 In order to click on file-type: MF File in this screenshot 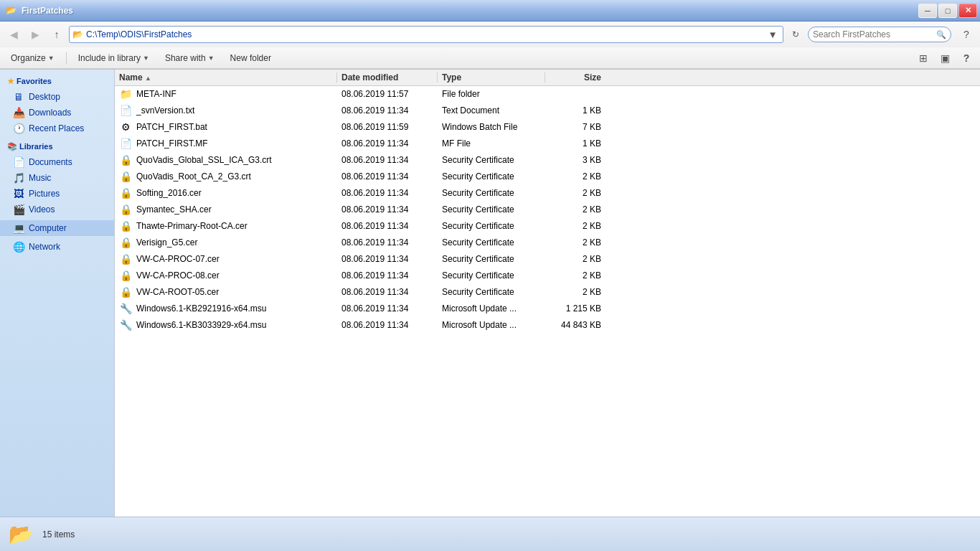, I will do `click(491, 143)`.